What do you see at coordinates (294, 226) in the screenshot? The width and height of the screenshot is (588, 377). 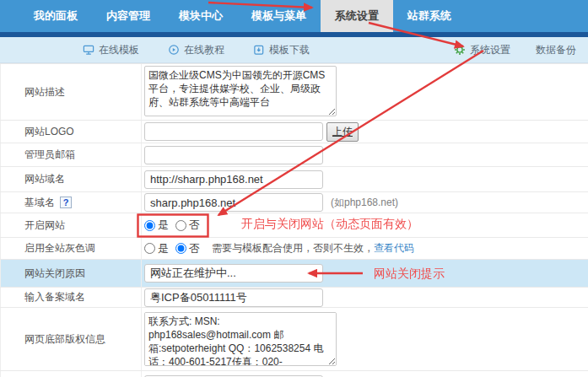 I see `form-row-site-open: 开启网站 是 否` at bounding box center [294, 226].